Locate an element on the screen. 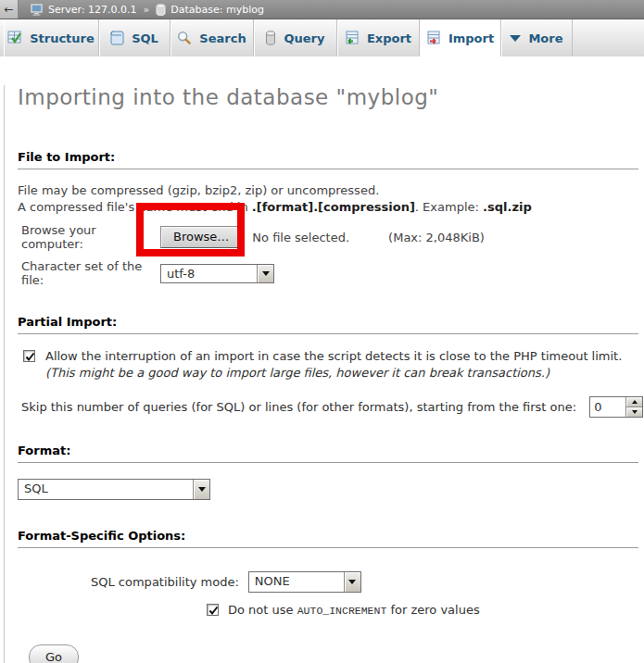 The width and height of the screenshot is (644, 663). tab-label: More is located at coordinates (545, 39).